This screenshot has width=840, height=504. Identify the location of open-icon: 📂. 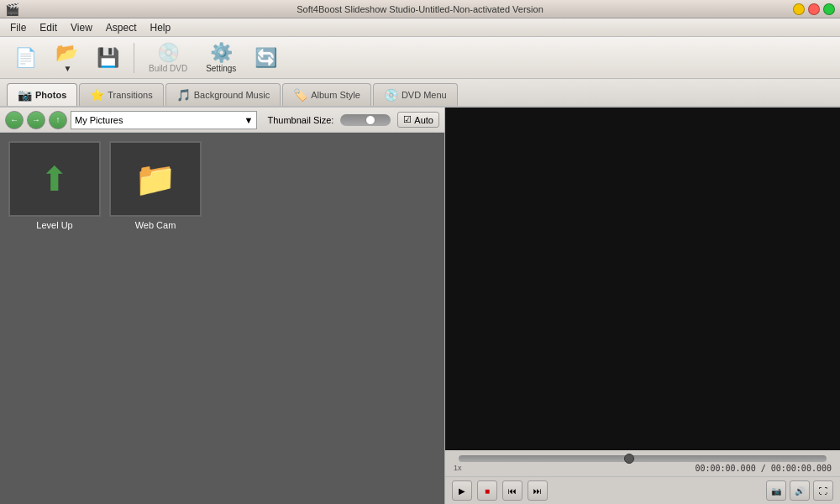
(67, 53).